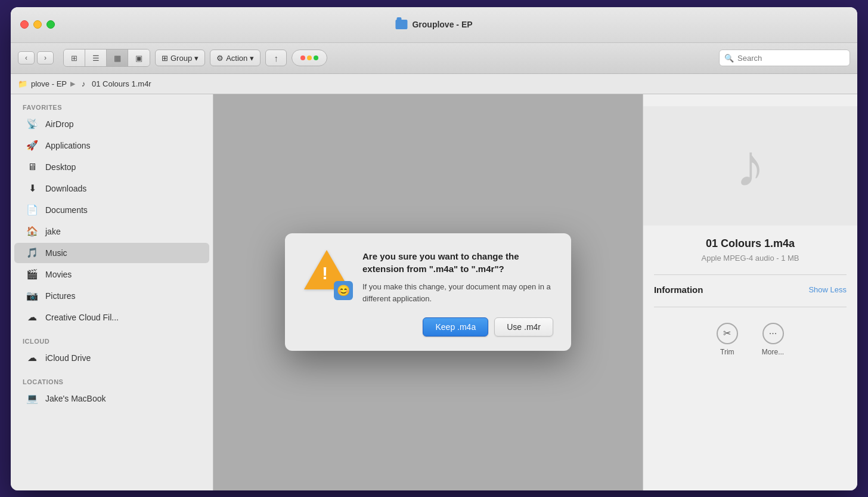 The height and width of the screenshot is (497, 868). Describe the element at coordinates (56, 253) in the screenshot. I see `sidebar-item-label: Music` at that location.